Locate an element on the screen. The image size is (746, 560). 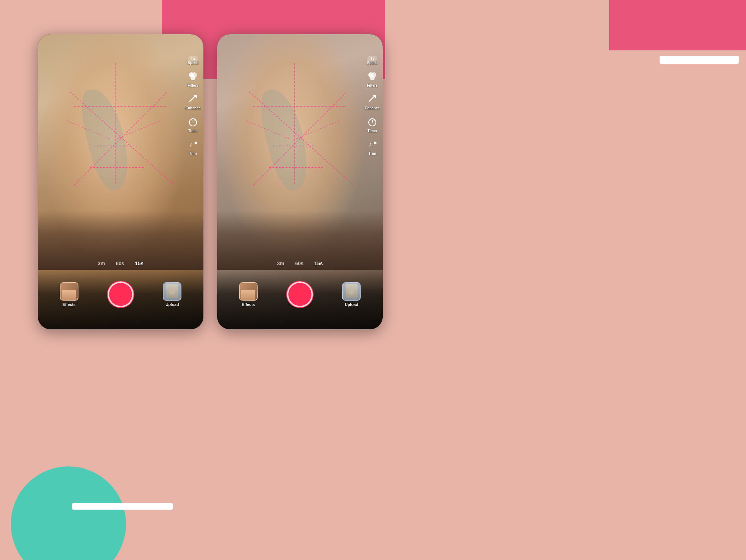
duration-15s-left: 15s is located at coordinates (139, 263).